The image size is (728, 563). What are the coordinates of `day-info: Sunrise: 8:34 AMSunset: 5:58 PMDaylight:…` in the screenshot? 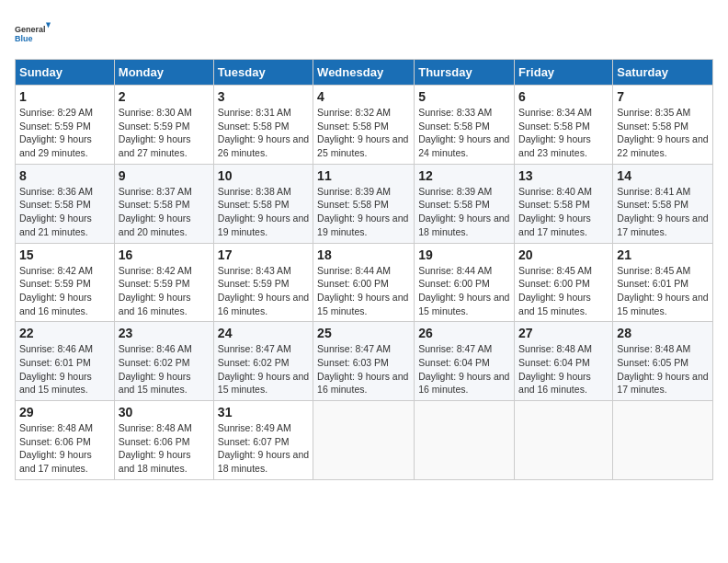 It's located at (563, 132).